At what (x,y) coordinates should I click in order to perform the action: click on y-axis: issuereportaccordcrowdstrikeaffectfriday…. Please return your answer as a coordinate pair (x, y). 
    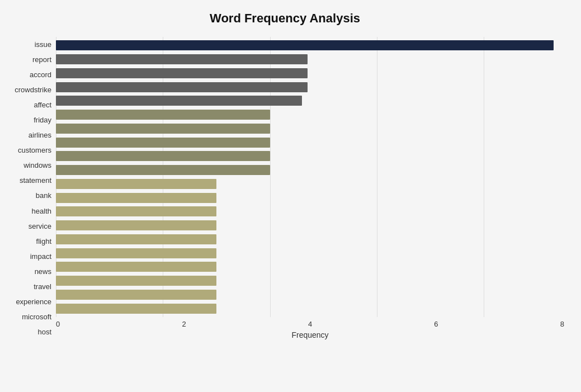
    Looking at the image, I should click on (31, 188).